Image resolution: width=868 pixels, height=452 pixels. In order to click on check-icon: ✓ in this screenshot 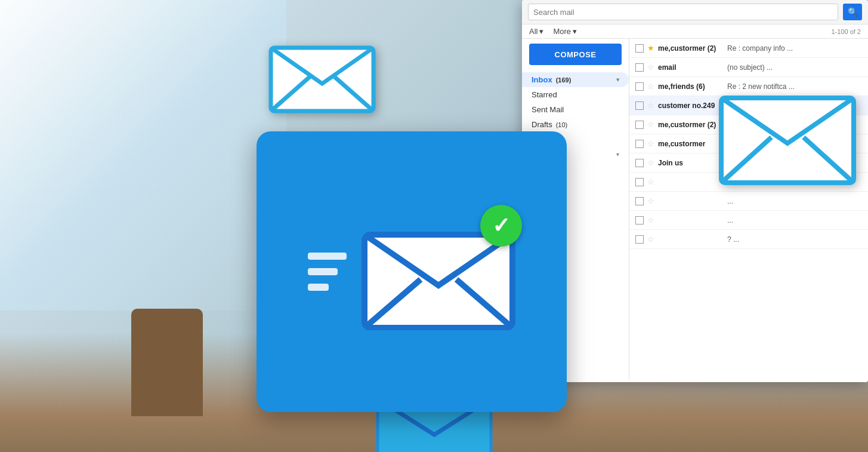, I will do `click(501, 226)`.